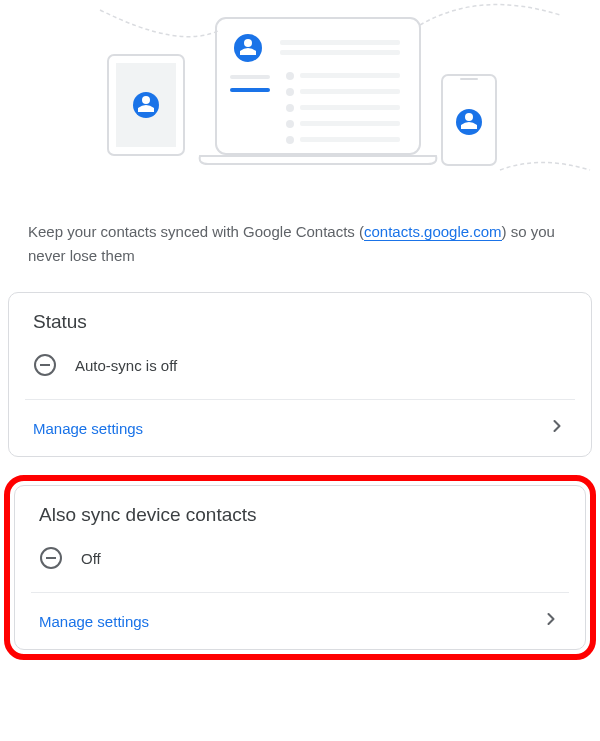 The image size is (600, 741). Describe the element at coordinates (126, 366) in the screenshot. I see `status-text: Auto-sync is off` at that location.